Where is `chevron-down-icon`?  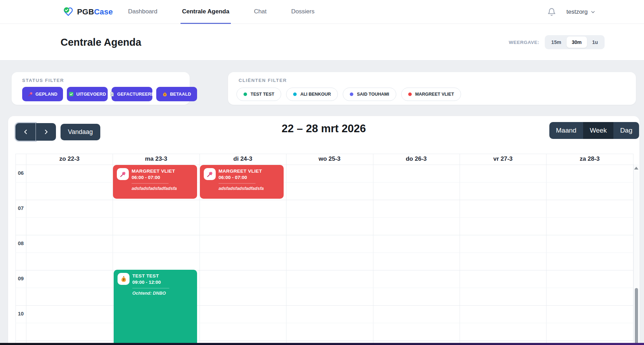 chevron-down-icon is located at coordinates (593, 12).